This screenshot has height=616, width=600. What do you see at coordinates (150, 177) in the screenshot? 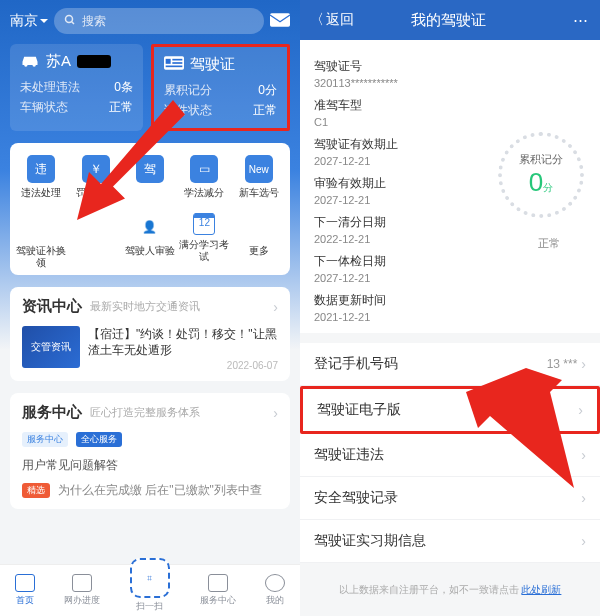
I see `grid-item-drive: 驾` at bounding box center [150, 177].